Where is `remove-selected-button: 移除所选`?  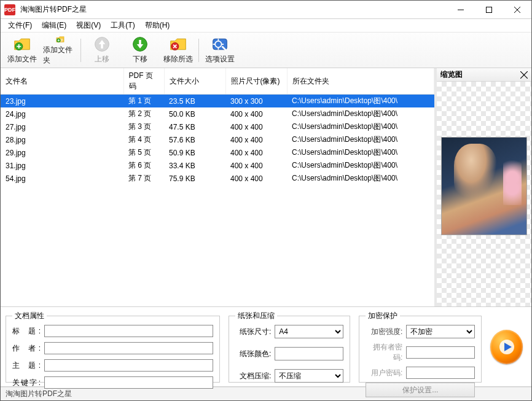
remove-selected-button: 移除所选 is located at coordinates (178, 50).